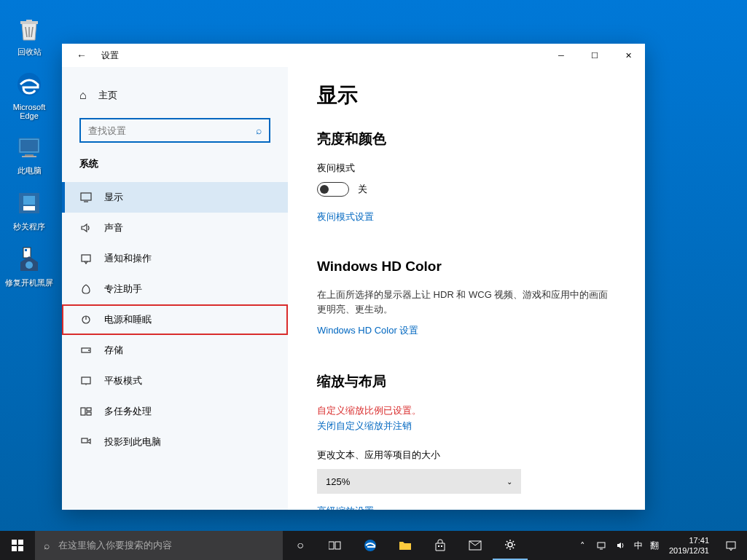 The image size is (747, 560). What do you see at coordinates (621, 545) in the screenshot?
I see `tray-volume-icon` at bounding box center [621, 545].